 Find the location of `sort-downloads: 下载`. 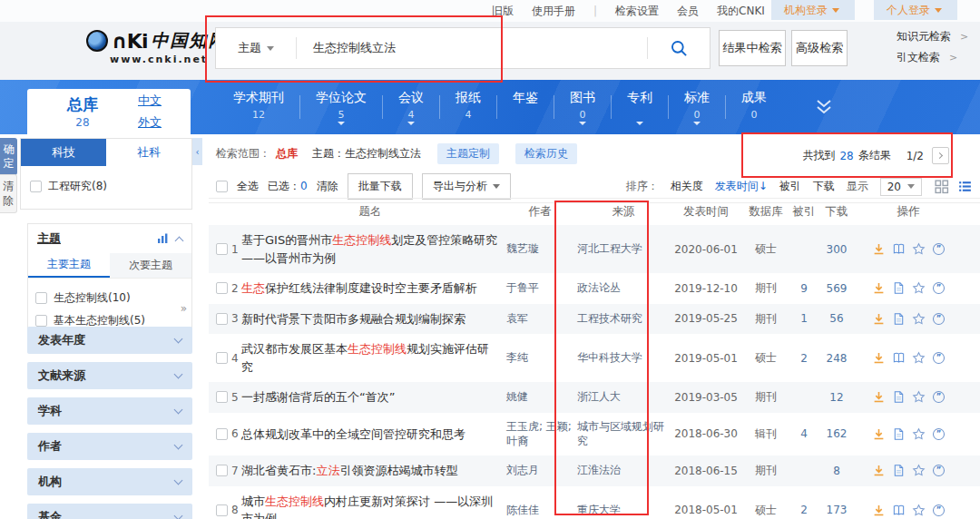

sort-downloads: 下载 is located at coordinates (824, 187).